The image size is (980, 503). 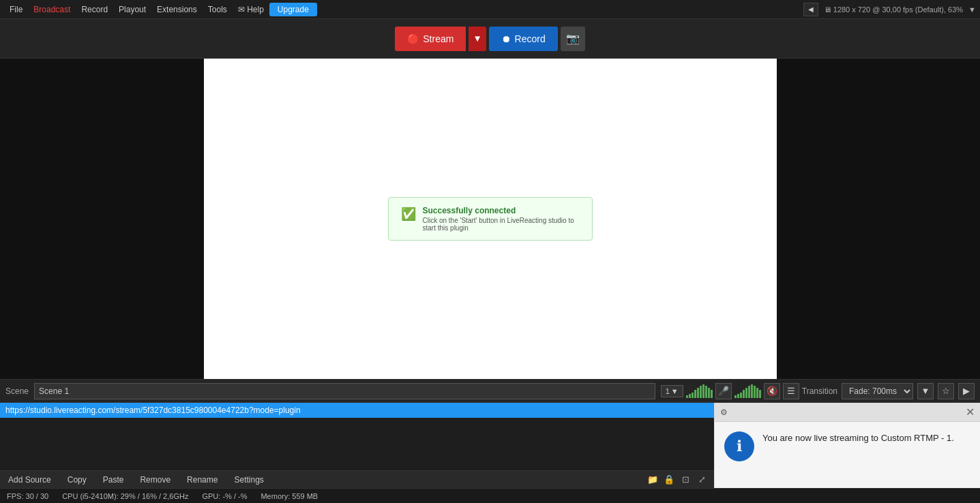 What do you see at coordinates (430, 39) in the screenshot?
I see `stream-button: 🔴 Stream` at bounding box center [430, 39].